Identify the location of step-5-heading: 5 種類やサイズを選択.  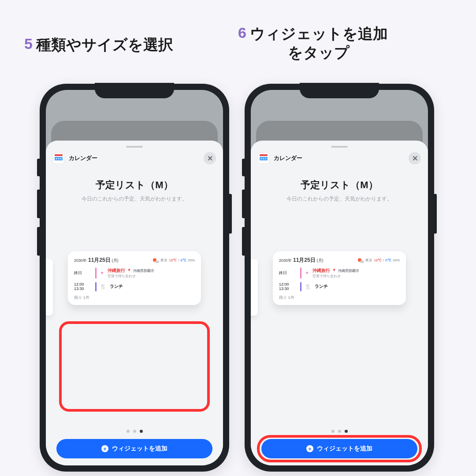
(99, 45).